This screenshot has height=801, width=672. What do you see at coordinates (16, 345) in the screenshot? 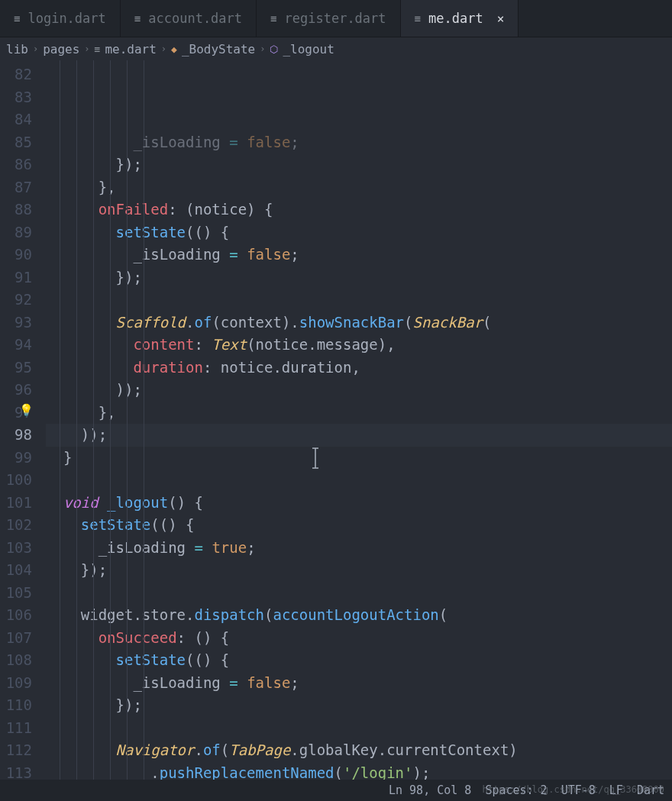
I see `line-number: 94` at bounding box center [16, 345].